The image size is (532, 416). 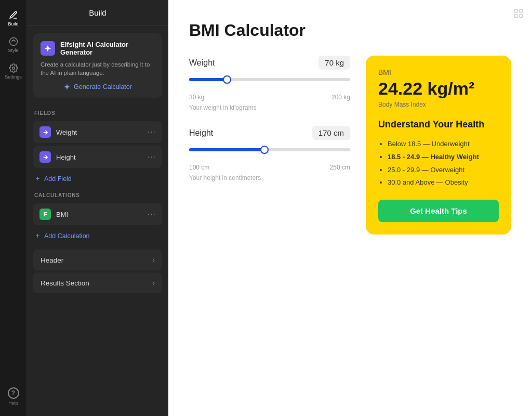 What do you see at coordinates (98, 236) in the screenshot?
I see `add-calculation-button: ＋ Add Calculation` at bounding box center [98, 236].